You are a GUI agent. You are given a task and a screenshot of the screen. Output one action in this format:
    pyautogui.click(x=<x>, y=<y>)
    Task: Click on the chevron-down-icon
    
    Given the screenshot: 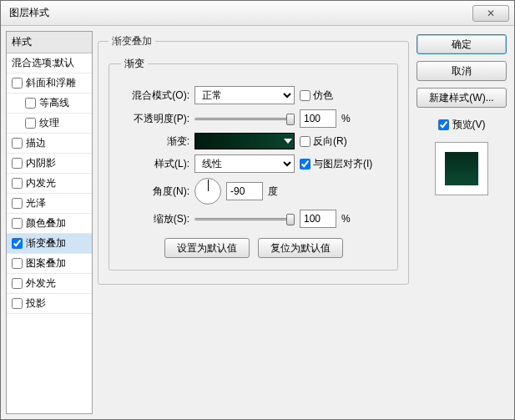 What is the action you would take?
    pyautogui.click(x=288, y=141)
    